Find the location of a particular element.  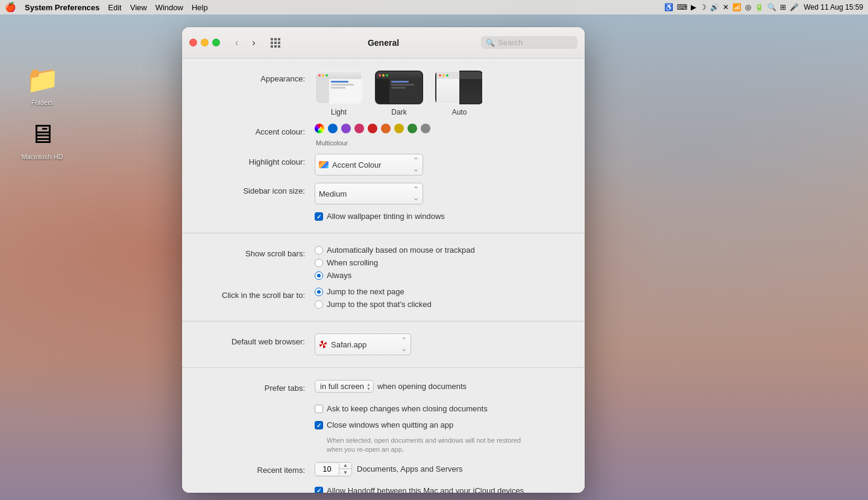

jump-next-page-radio is located at coordinates (319, 292).